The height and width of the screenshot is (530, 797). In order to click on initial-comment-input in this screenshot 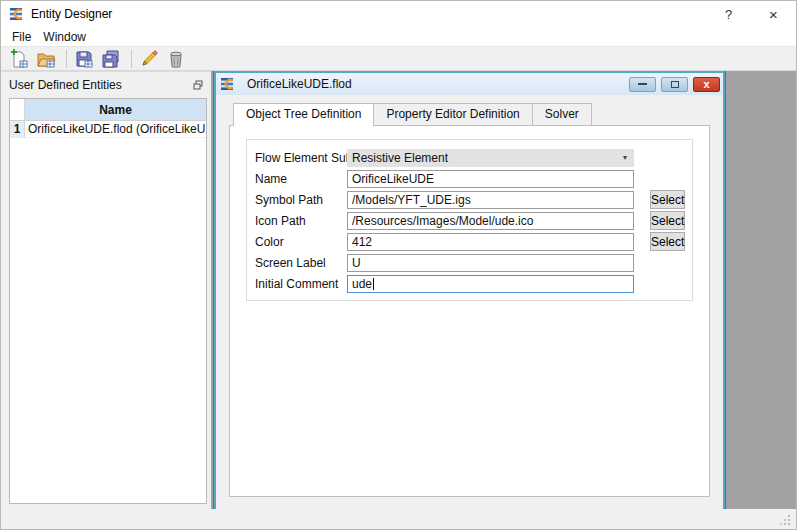, I will do `click(490, 284)`.